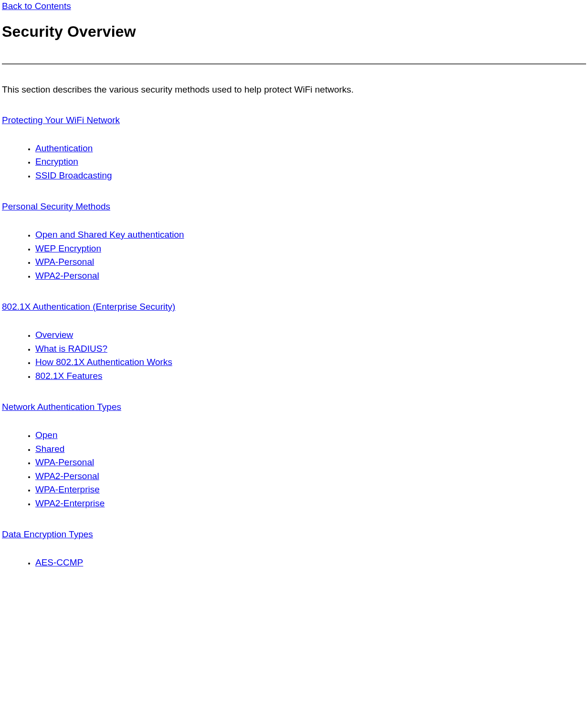  Describe the element at coordinates (65, 262) in the screenshot. I see `item-link-wpa-personal: WPA-Personal` at that location.